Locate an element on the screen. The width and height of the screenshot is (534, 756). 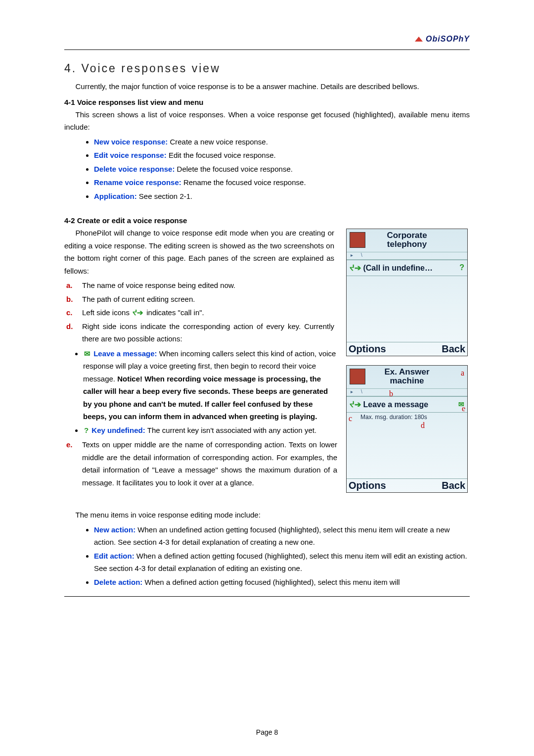
list-item: New voice response: Create a new voice r… is located at coordinates (282, 142).